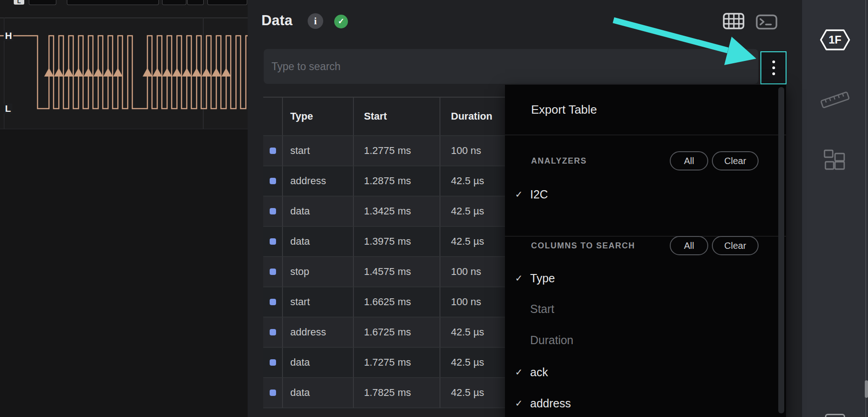  Describe the element at coordinates (397, 151) in the screenshot. I see `cell-start: 1.2775 ms` at that location.